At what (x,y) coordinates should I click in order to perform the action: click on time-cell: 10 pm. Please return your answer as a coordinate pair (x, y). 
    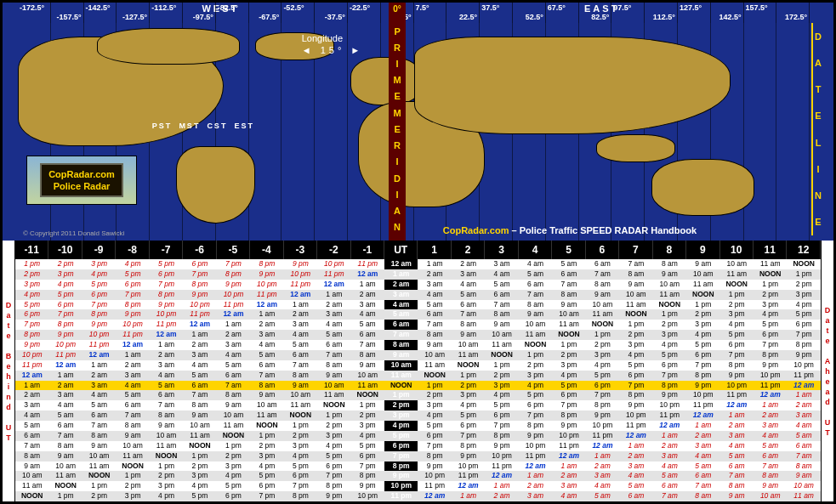
    Looking at the image, I should click on (568, 436).